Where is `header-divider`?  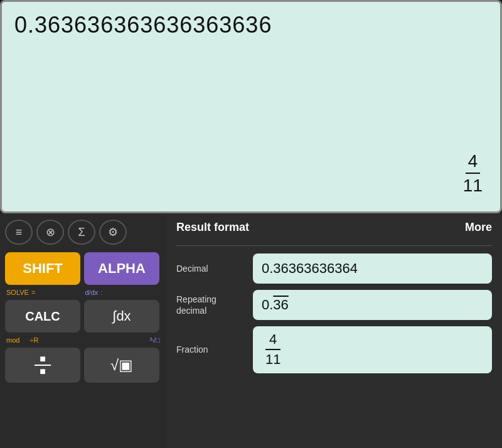
header-divider is located at coordinates (334, 246).